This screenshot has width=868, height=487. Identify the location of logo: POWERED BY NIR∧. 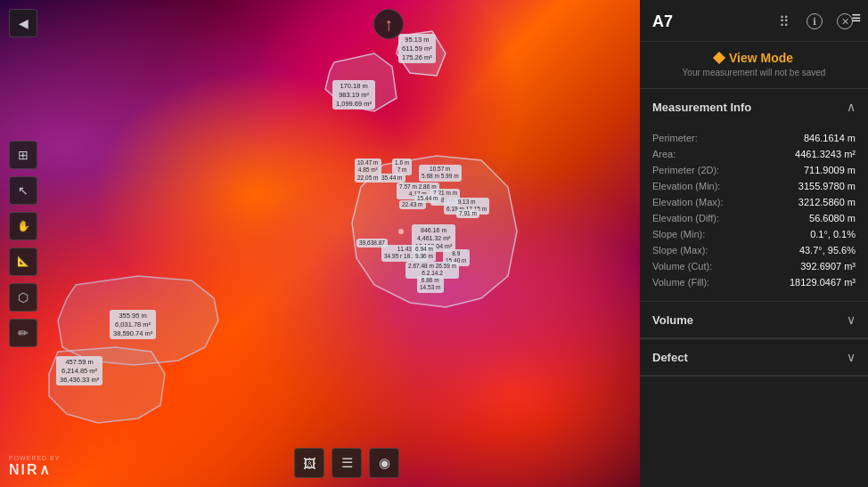
(34, 467).